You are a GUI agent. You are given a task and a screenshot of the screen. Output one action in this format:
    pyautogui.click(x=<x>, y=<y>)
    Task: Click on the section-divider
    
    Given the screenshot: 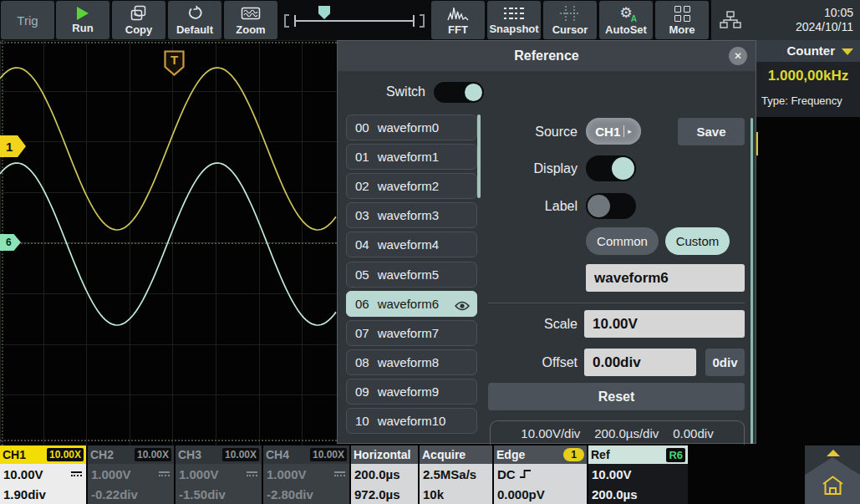 What is the action you would take?
    pyautogui.click(x=617, y=303)
    